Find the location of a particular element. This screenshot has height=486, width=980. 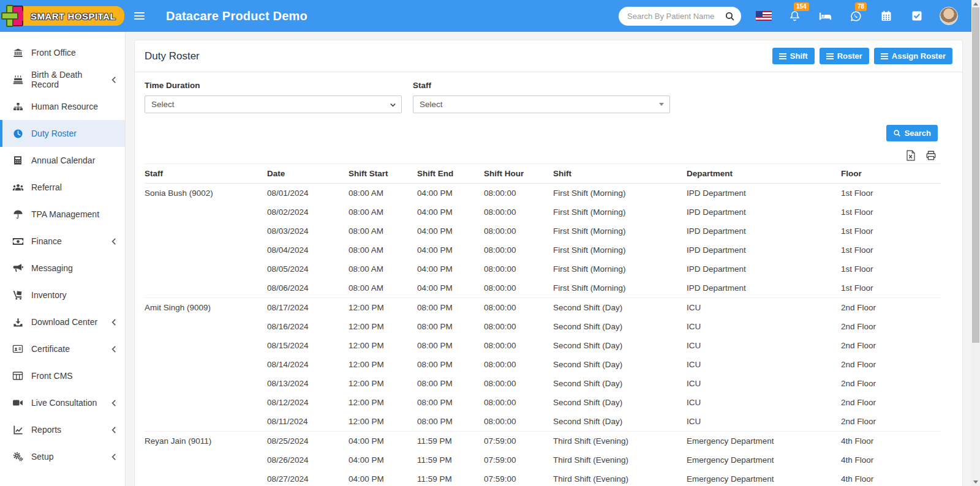

search-button: Search is located at coordinates (912, 133).